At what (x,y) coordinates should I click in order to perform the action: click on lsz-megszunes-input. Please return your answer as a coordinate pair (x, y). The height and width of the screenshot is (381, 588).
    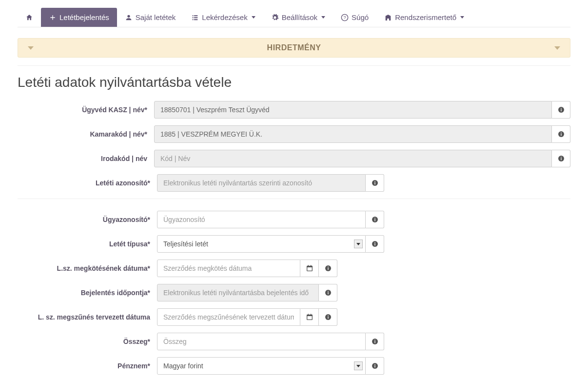
    Looking at the image, I should click on (229, 317).